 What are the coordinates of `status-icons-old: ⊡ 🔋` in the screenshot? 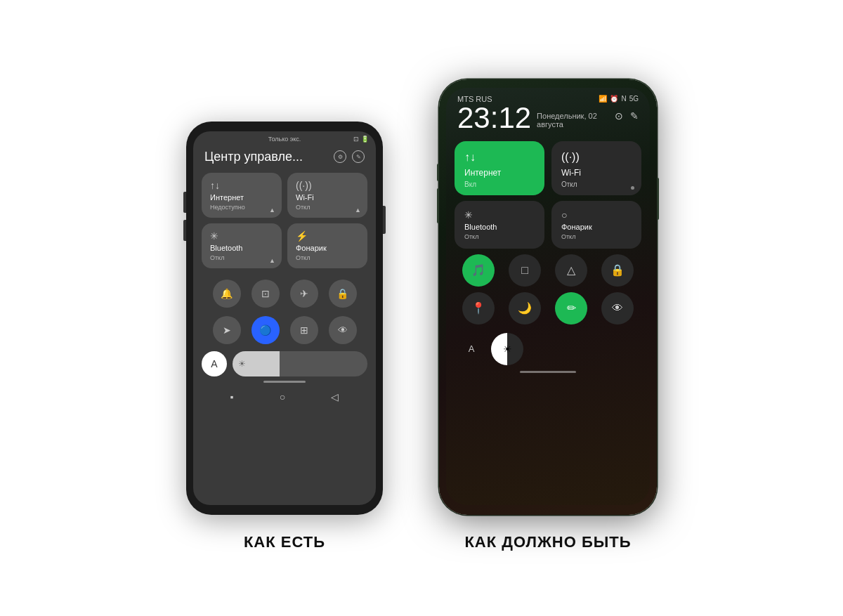 It's located at (361, 139).